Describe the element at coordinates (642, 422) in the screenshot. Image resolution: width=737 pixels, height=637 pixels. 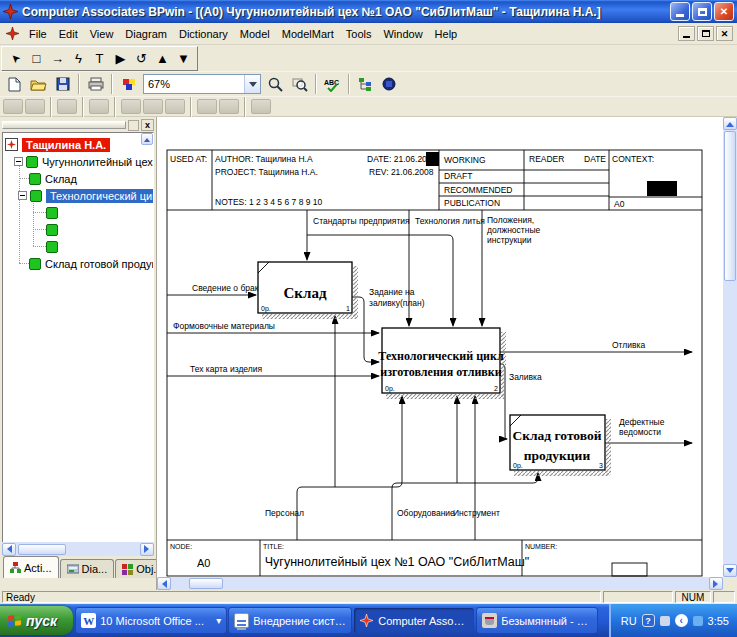
I see `label-defektnye: Дефектные` at that location.